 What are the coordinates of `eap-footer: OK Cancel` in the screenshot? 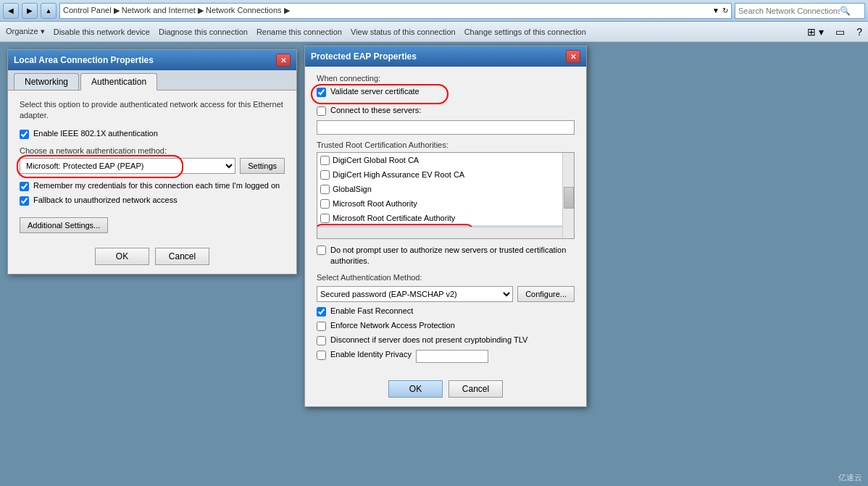 It's located at (446, 390).